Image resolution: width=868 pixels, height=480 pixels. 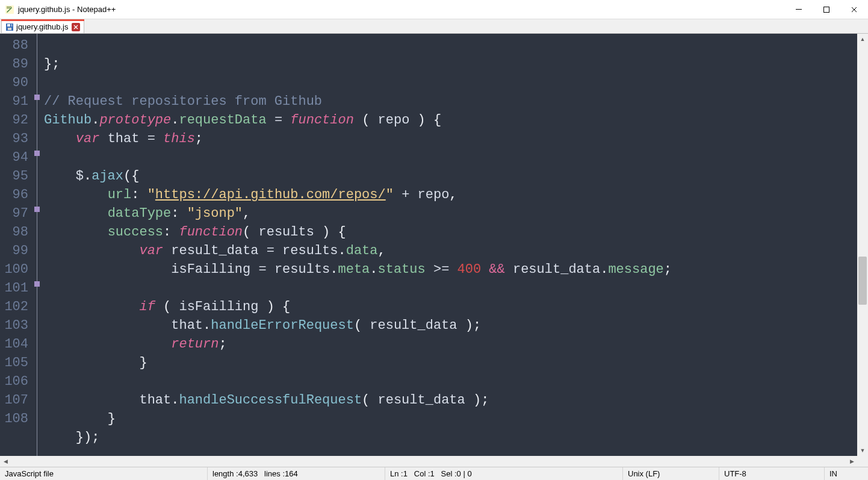 I want to click on status-encoding: UTF-8, so click(x=772, y=473).